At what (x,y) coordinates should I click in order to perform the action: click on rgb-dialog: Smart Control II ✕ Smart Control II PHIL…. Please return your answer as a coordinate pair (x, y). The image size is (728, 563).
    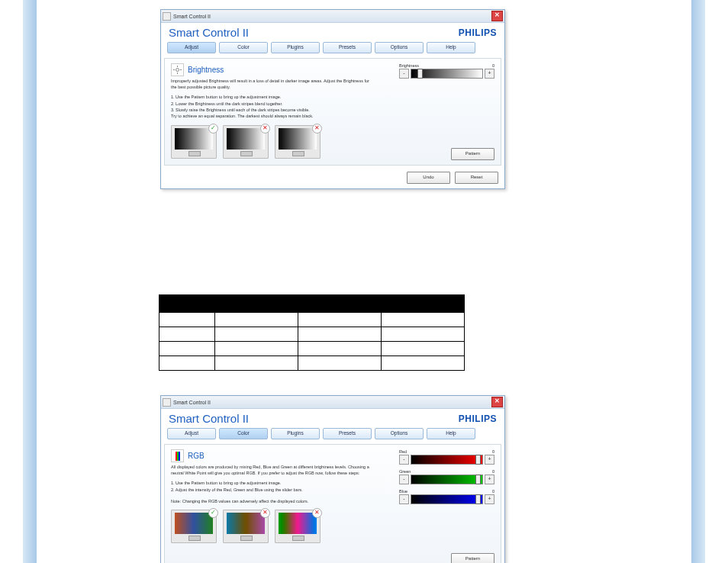
    Looking at the image, I should click on (333, 479).